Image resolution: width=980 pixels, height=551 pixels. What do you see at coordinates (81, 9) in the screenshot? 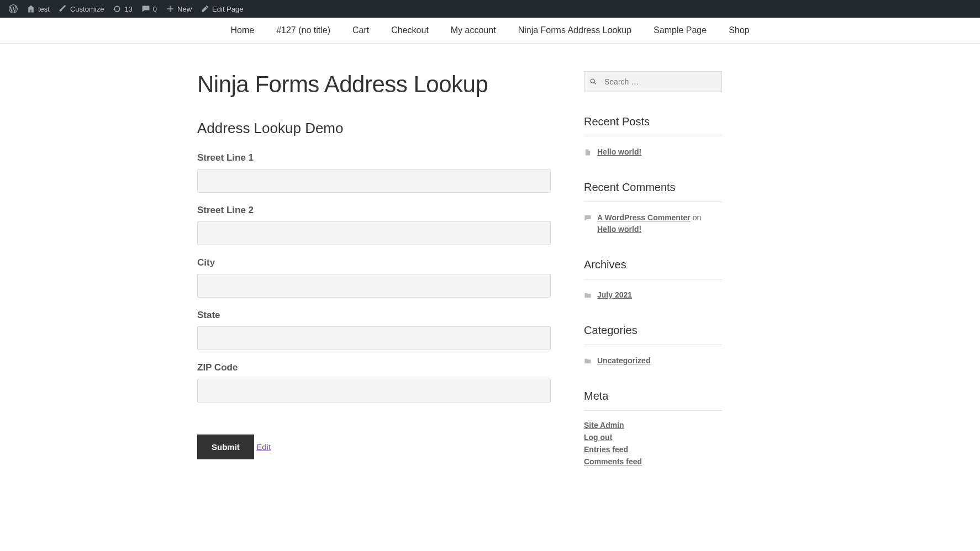
I see `customize-link: Customize` at bounding box center [81, 9].